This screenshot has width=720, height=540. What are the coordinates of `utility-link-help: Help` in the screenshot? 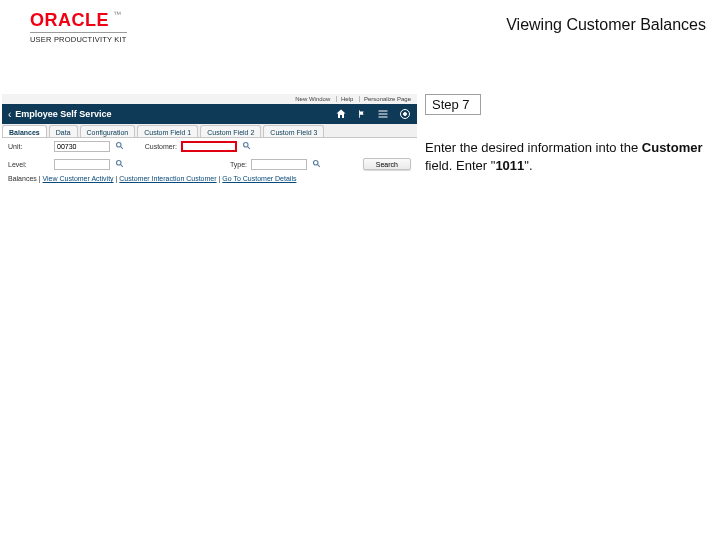 It's located at (344, 99).